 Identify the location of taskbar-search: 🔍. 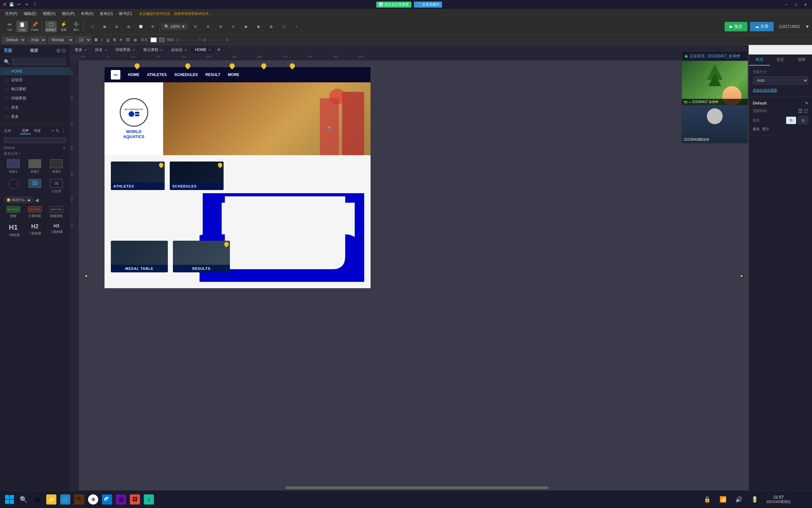
(24, 499).